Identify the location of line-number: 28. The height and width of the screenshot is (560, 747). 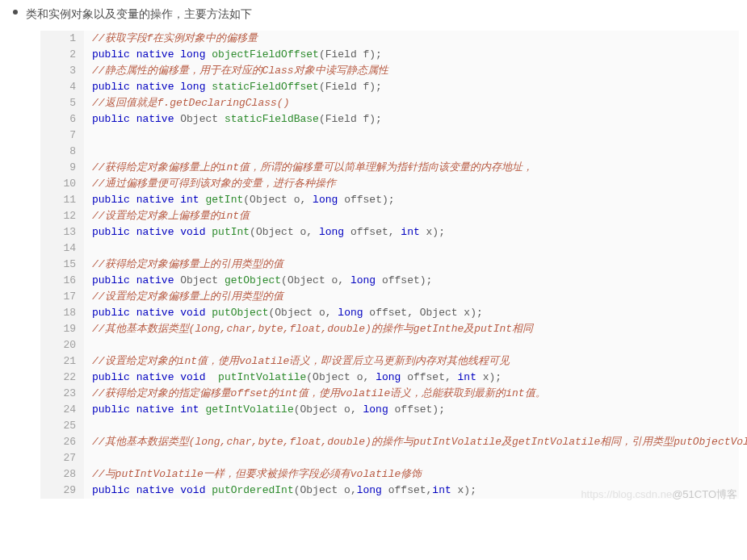
(62, 474).